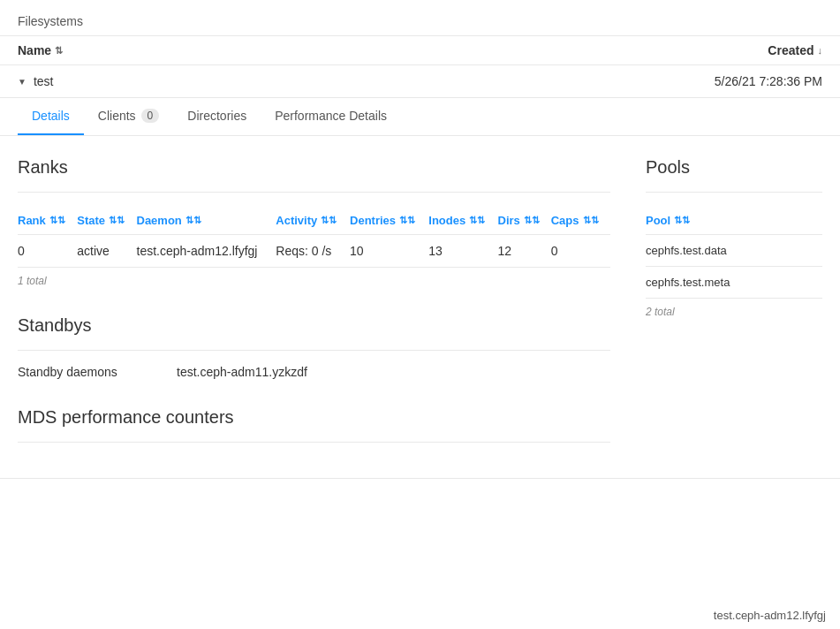 This screenshot has width=840, height=629. What do you see at coordinates (314, 364) in the screenshot?
I see `standbys-content: Standby daemons test.ceph-adm11.yzkzdf` at bounding box center [314, 364].